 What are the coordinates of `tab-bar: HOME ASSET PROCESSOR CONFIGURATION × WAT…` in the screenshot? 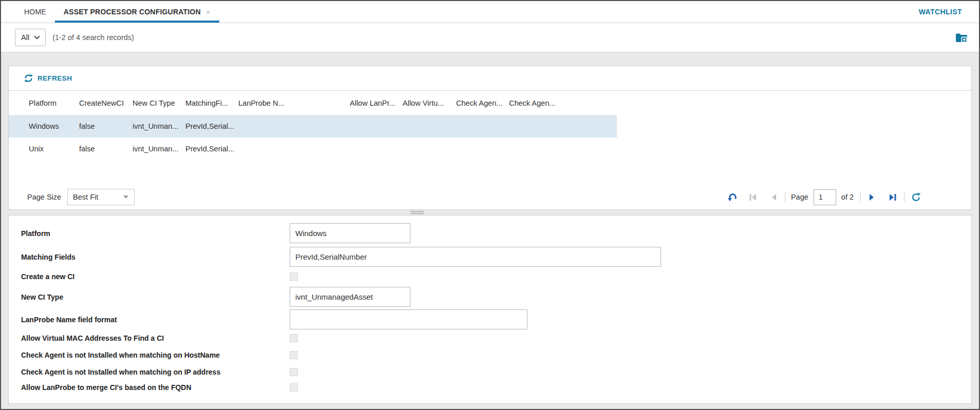 It's located at (490, 12).